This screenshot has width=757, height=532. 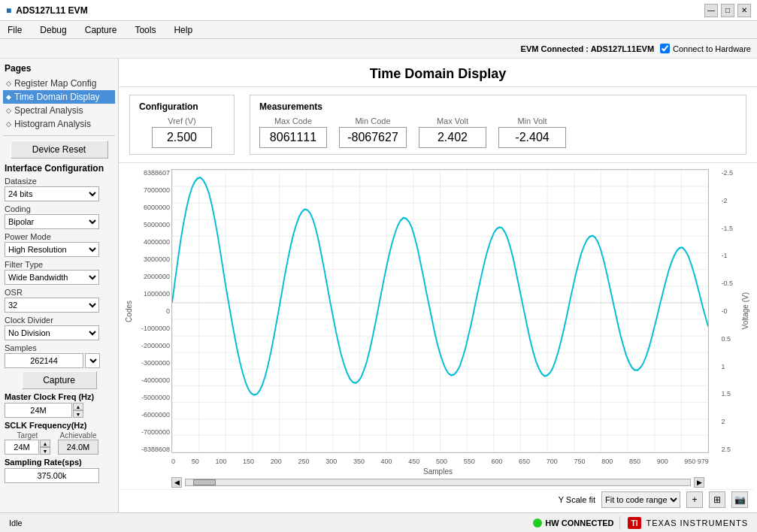 I want to click on min-volt-value: -2.404, so click(x=532, y=138).